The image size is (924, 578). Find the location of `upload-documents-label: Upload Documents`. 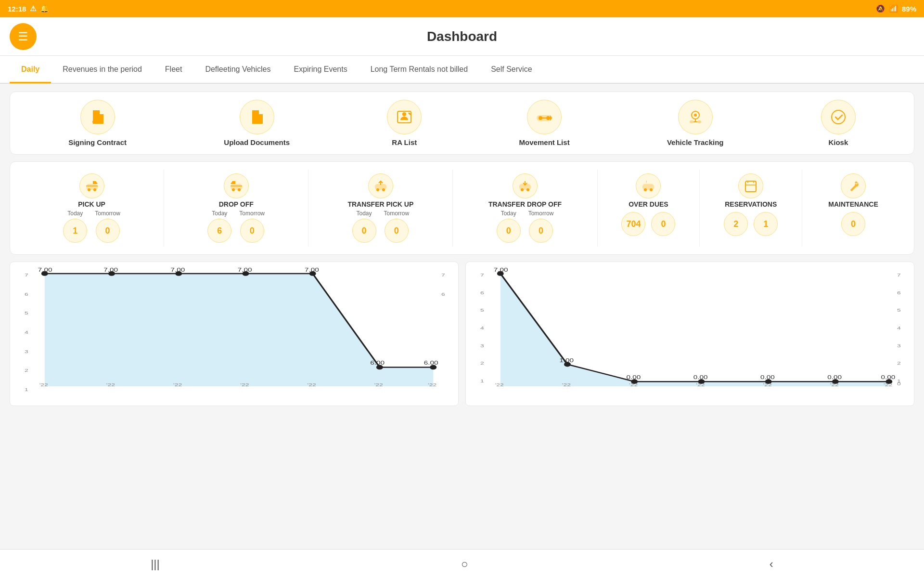

upload-documents-label: Upload Documents is located at coordinates (257, 143).